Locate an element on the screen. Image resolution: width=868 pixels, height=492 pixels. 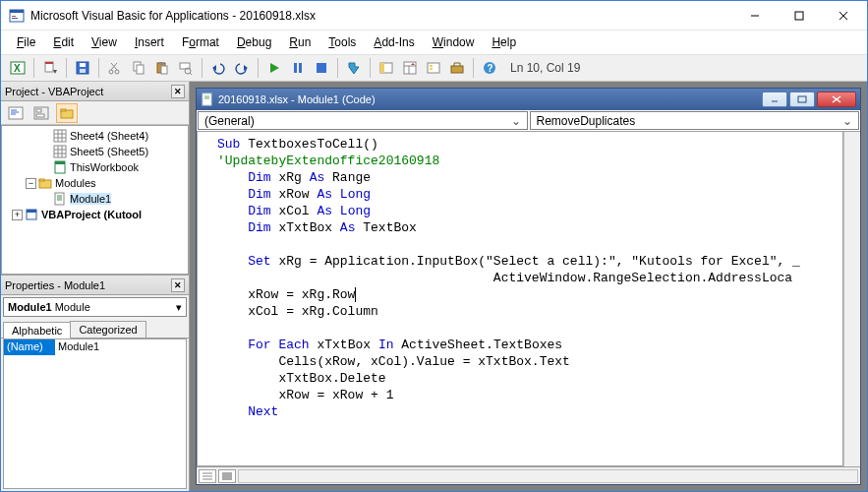
workbook-icon is located at coordinates (60, 167).